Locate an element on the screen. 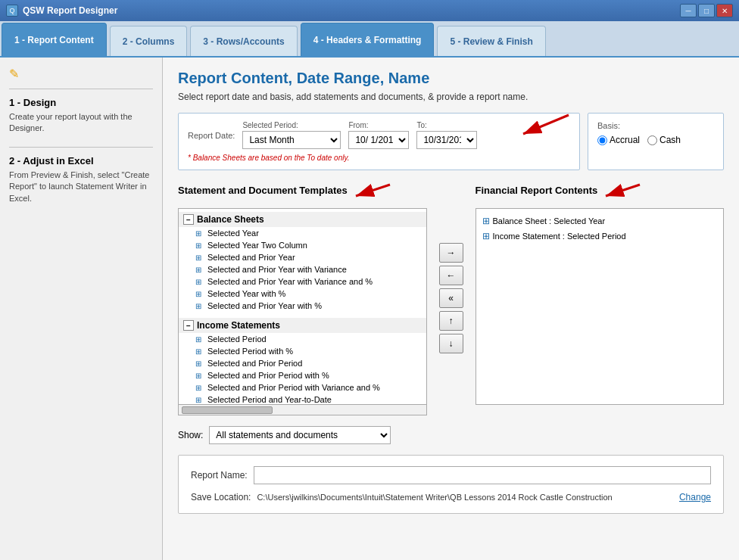 The image size is (739, 560). tab-rows-accounts: 3 - Rows/Accounts is located at coordinates (244, 41).